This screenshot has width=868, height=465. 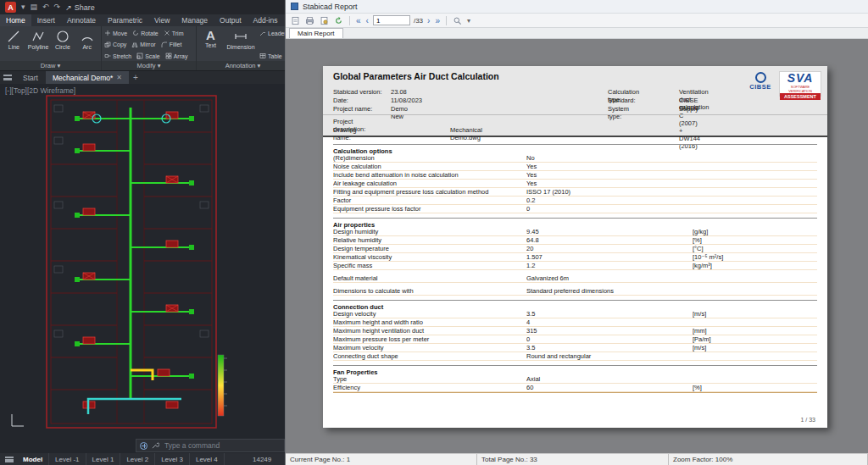 I want to click on line-tool-button: Line, so click(x=14, y=44).